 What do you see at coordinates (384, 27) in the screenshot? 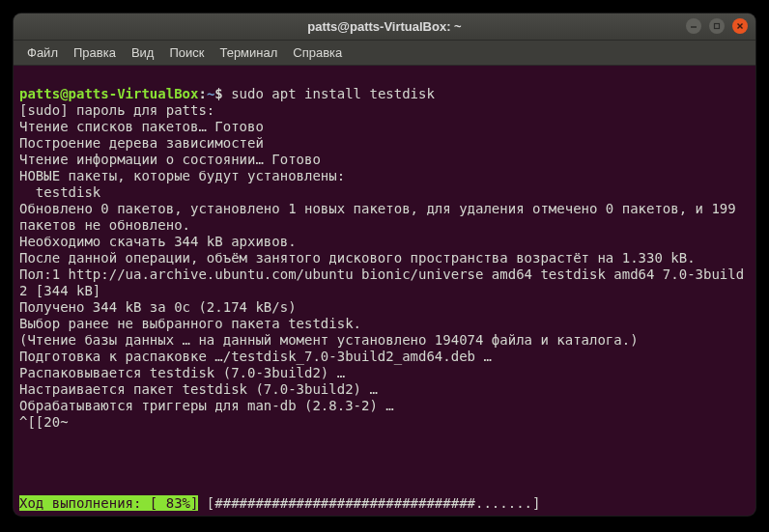
I see `window-title: patts@patts-VirtualBox: ~` at bounding box center [384, 27].